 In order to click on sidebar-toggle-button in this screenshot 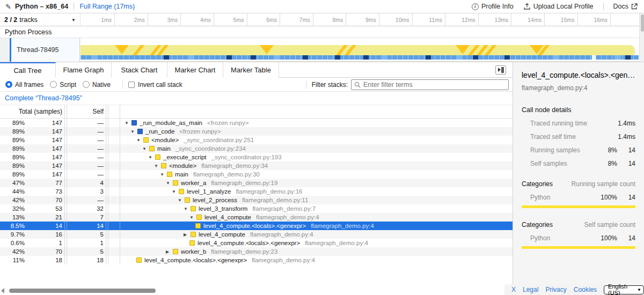, I will do `click(501, 70)`.